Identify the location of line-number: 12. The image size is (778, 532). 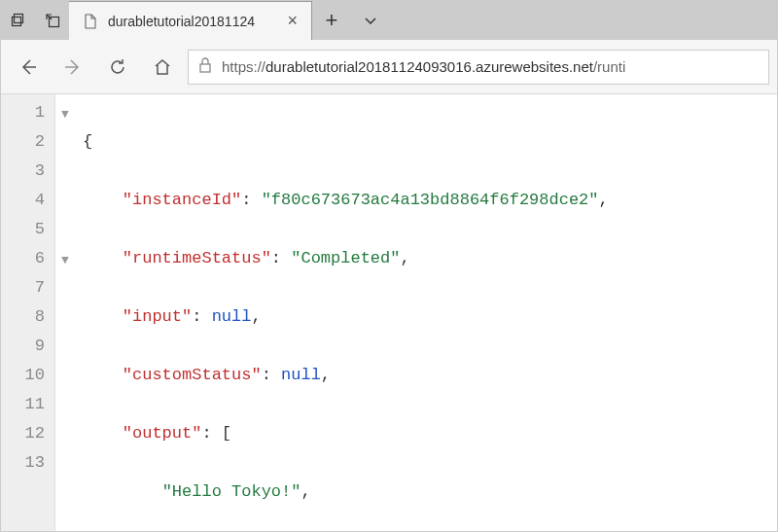
(23, 434).